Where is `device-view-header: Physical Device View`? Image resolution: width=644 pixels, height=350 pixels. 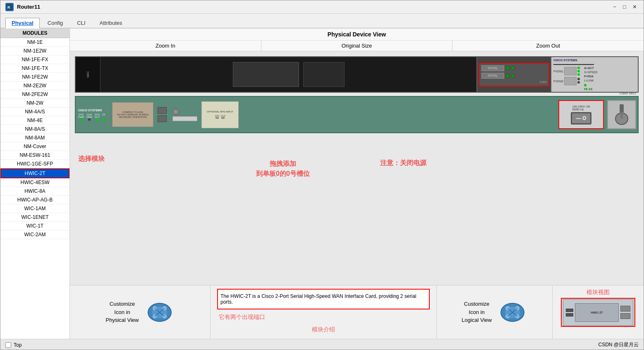 device-view-header: Physical Device View is located at coordinates (357, 35).